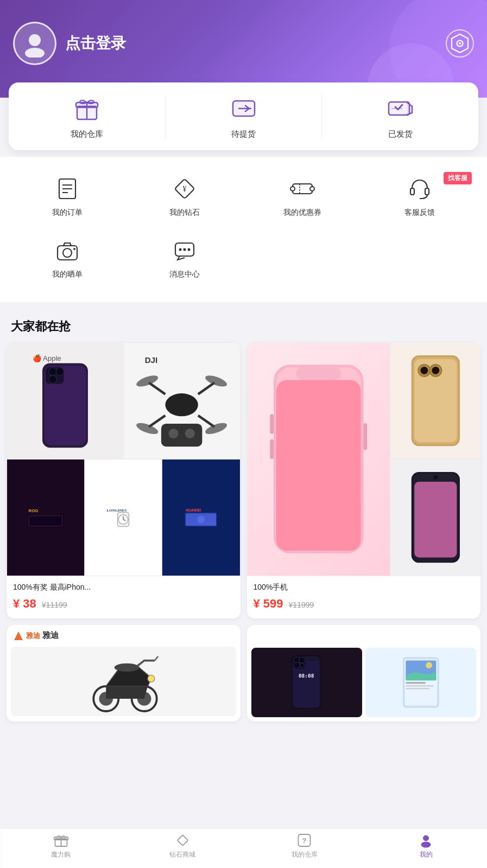 This screenshot has width=487, height=868. I want to click on nav-magic-label: 魔力购, so click(61, 855).